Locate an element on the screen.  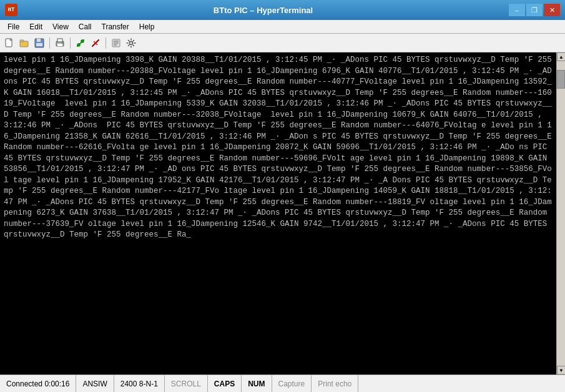
disconnect-button is located at coordinates (96, 43).